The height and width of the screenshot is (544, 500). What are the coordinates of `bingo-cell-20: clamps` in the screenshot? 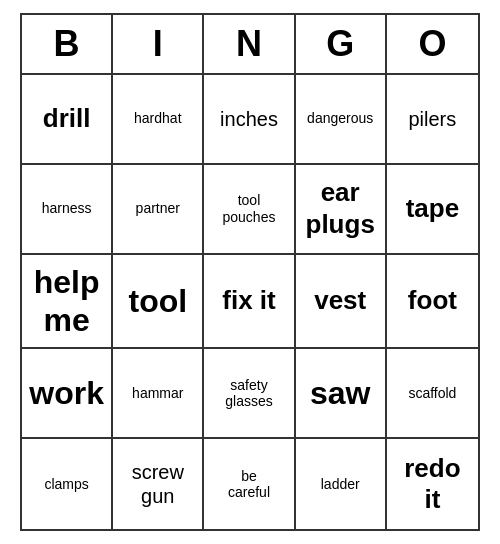 It's located at (68, 484).